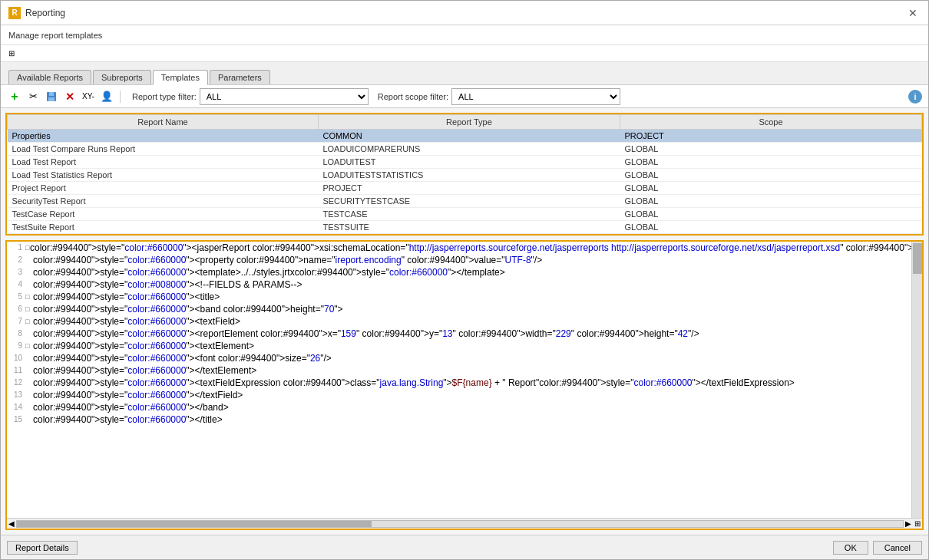 The height and width of the screenshot is (560, 929). I want to click on col-scope: Scope, so click(771, 123).